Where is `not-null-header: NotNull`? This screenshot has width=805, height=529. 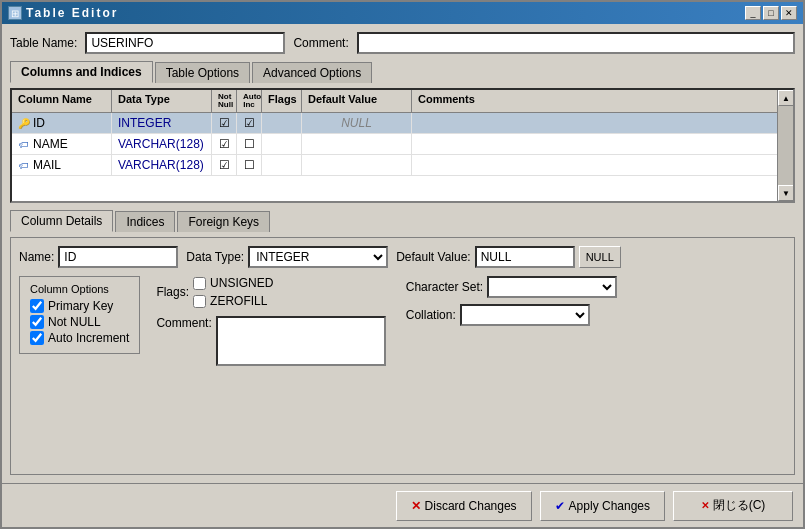
not-null-header: NotNull is located at coordinates (224, 101).